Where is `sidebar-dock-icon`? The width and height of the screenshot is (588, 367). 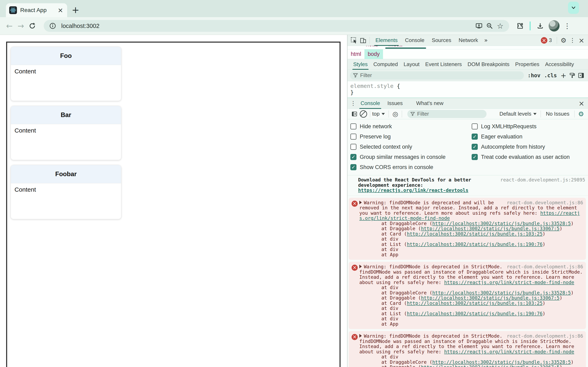
sidebar-dock-icon is located at coordinates (581, 75).